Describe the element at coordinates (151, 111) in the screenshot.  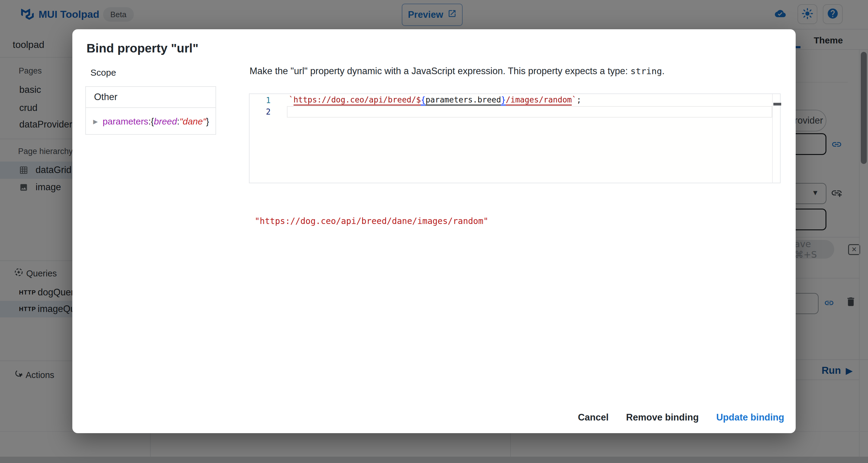
I see `scope-panel: Other ▶ parameters: {breed: "dane"}` at that location.